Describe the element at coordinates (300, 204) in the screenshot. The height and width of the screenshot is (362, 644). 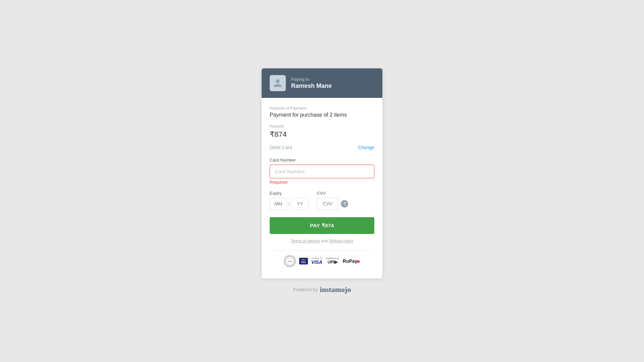
I see `expiry-year-input` at that location.